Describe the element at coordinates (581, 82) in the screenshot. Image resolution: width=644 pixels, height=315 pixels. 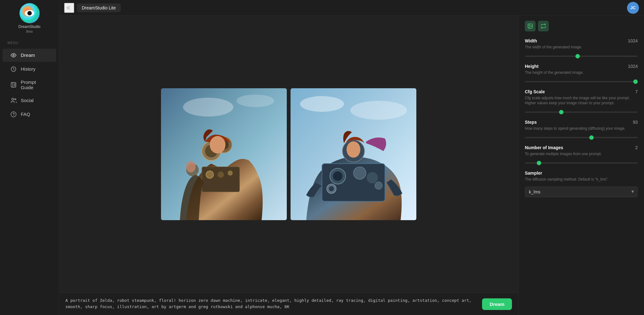
I see `height-slider` at that location.